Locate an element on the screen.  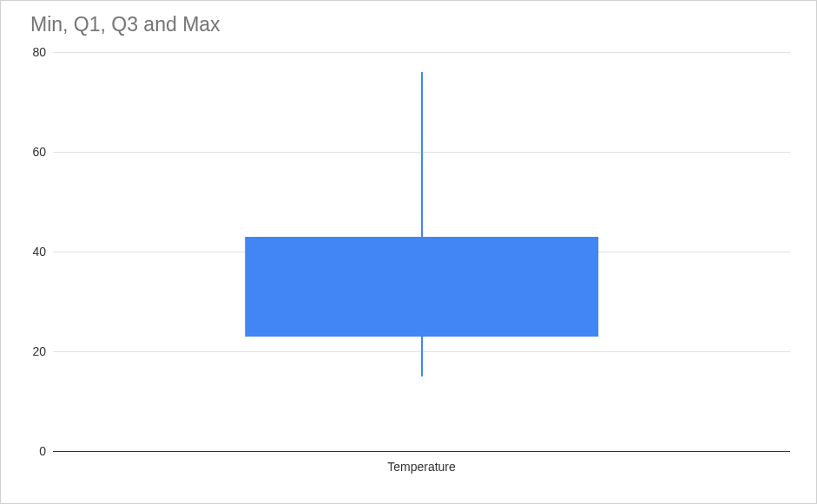
y-tick-label: 80 is located at coordinates (39, 52).